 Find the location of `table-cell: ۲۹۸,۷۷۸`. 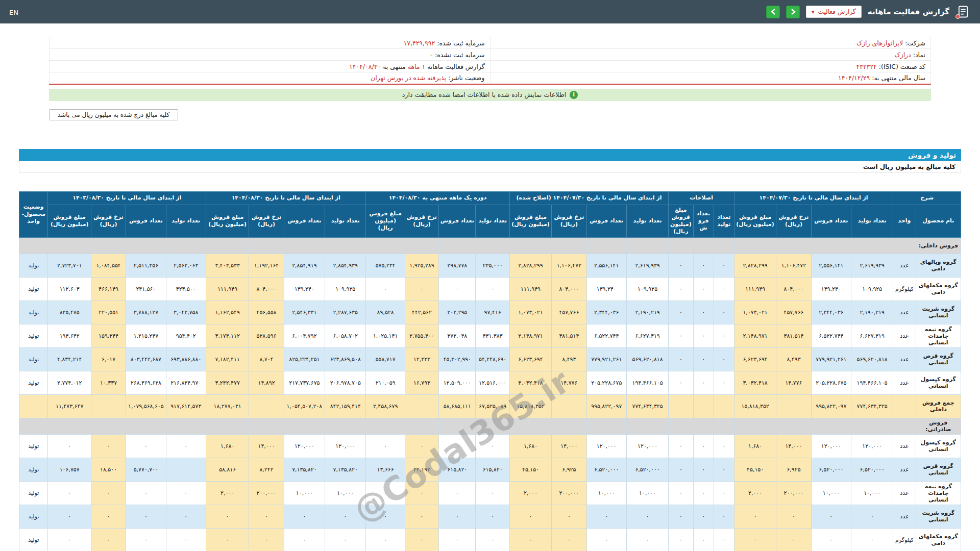

table-cell: ۲۹۸,۷۷۸ is located at coordinates (457, 265).